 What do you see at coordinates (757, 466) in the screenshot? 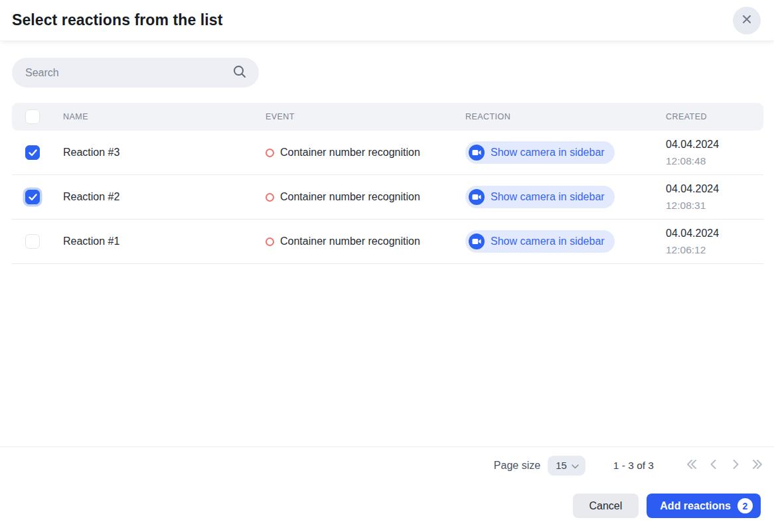
I see `last-page-button` at bounding box center [757, 466].